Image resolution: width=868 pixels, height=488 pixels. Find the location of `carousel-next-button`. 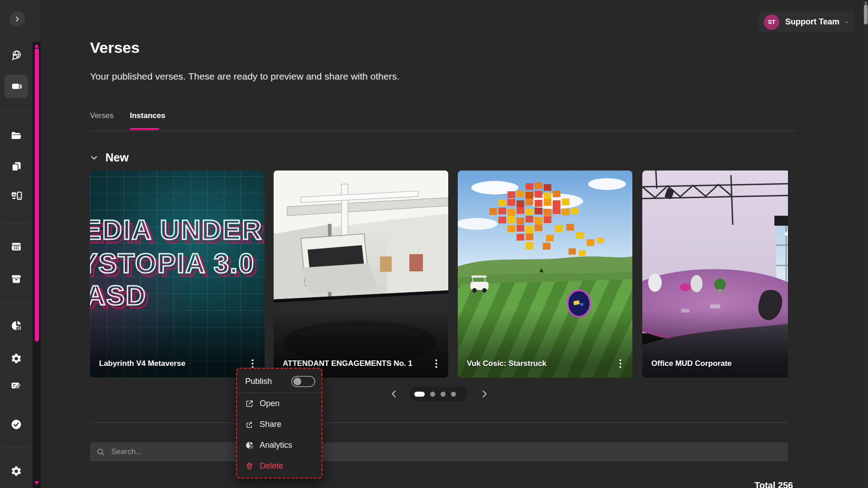

carousel-next-button is located at coordinates (484, 394).